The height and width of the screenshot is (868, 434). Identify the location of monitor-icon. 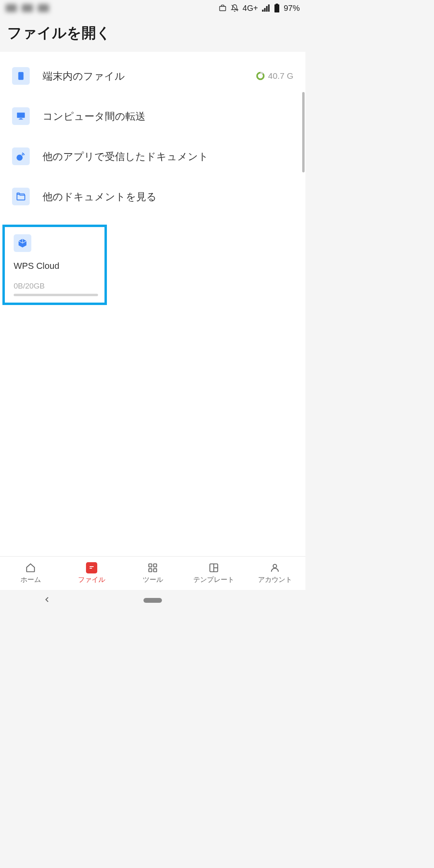
(21, 116).